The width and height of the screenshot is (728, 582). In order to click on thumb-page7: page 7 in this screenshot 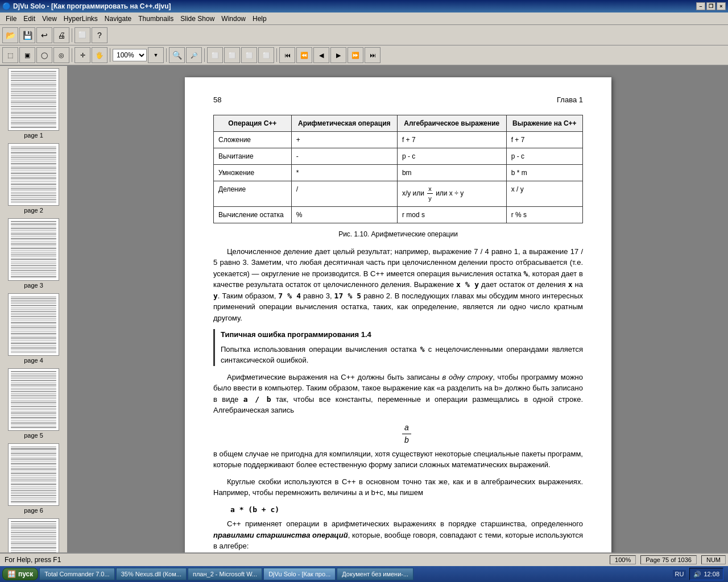, I will do `click(34, 535)`.